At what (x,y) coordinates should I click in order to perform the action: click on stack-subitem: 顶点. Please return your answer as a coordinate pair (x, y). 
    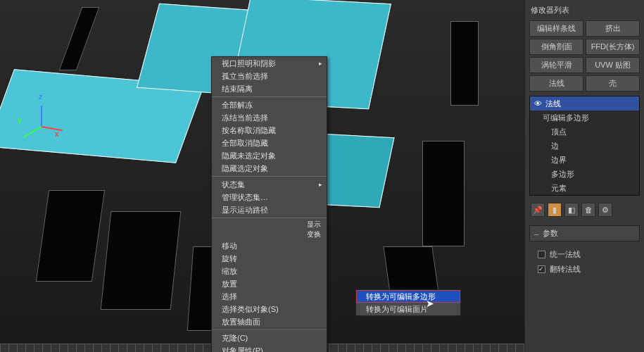
    Looking at the image, I should click on (584, 132).